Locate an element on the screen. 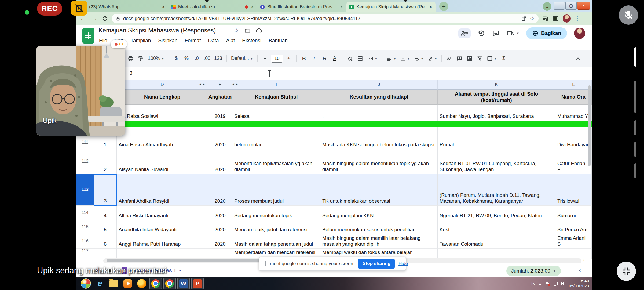 This screenshot has height=290, width=644. column-header: Nama Ora is located at coordinates (574, 97).